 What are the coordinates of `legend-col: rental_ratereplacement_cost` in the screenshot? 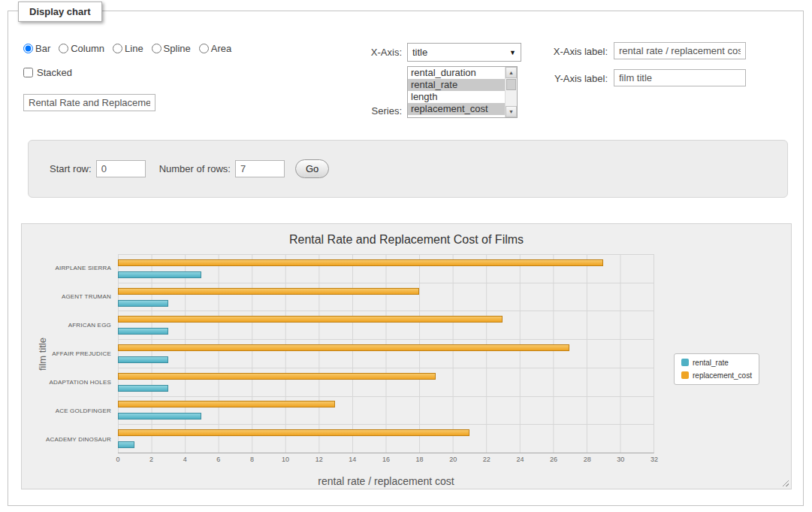 It's located at (717, 353).